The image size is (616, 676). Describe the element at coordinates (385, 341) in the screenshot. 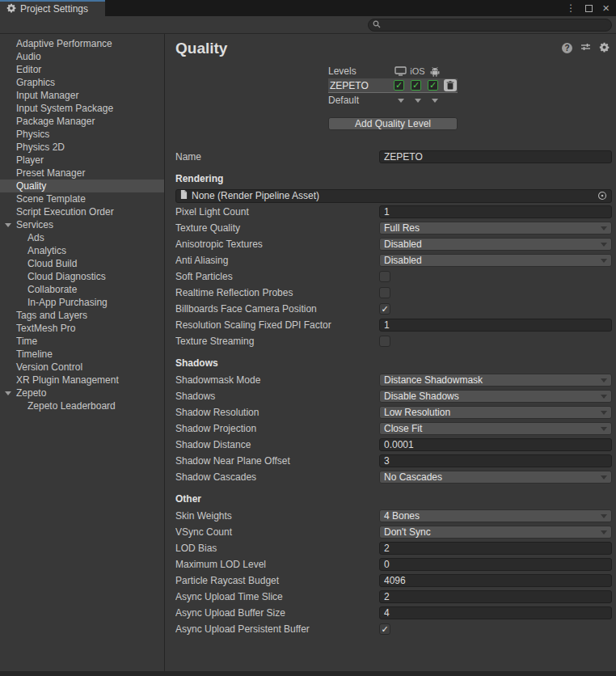

I see `setting-checkbox-texture-streaming` at that location.